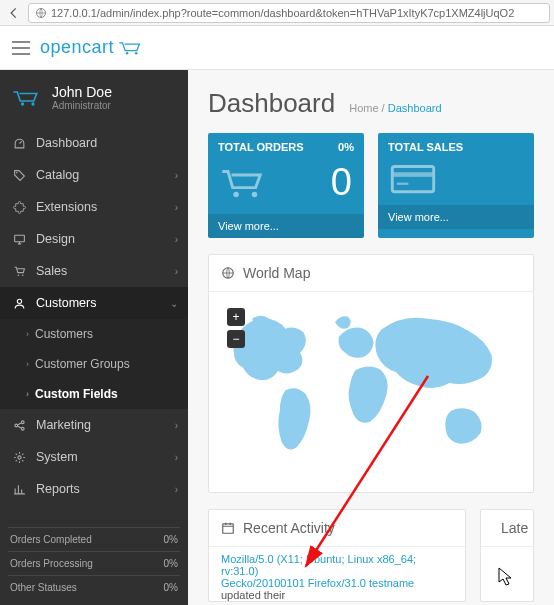 This screenshot has width=554, height=605. Describe the element at coordinates (94, 207) in the screenshot. I see `sidebar-item-extensions: Extensions ›` at that location.